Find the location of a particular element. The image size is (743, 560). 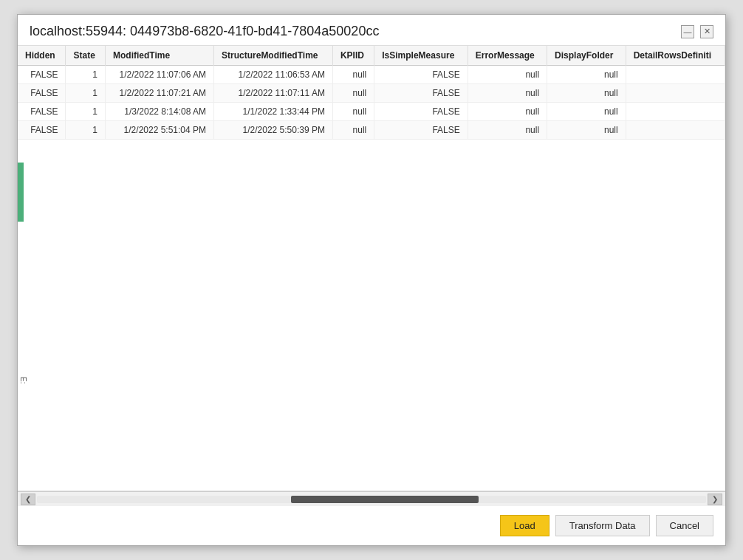

cancel-button: Cancel is located at coordinates (685, 526).